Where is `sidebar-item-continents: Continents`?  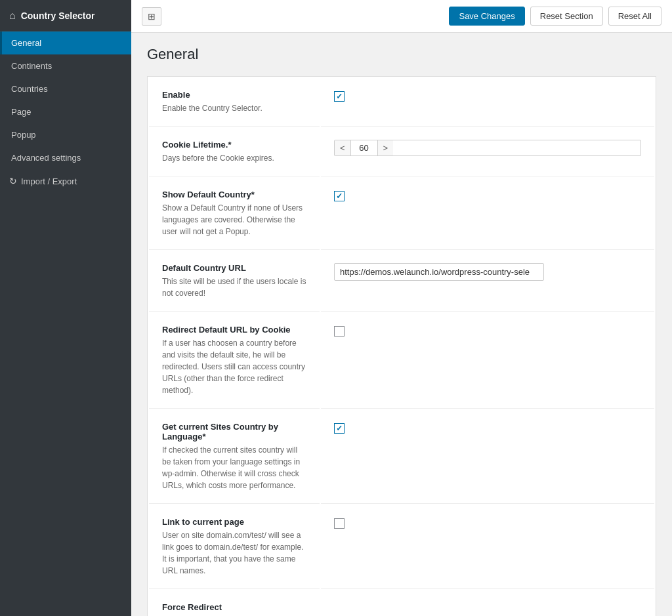 sidebar-item-continents: Continents is located at coordinates (66, 66).